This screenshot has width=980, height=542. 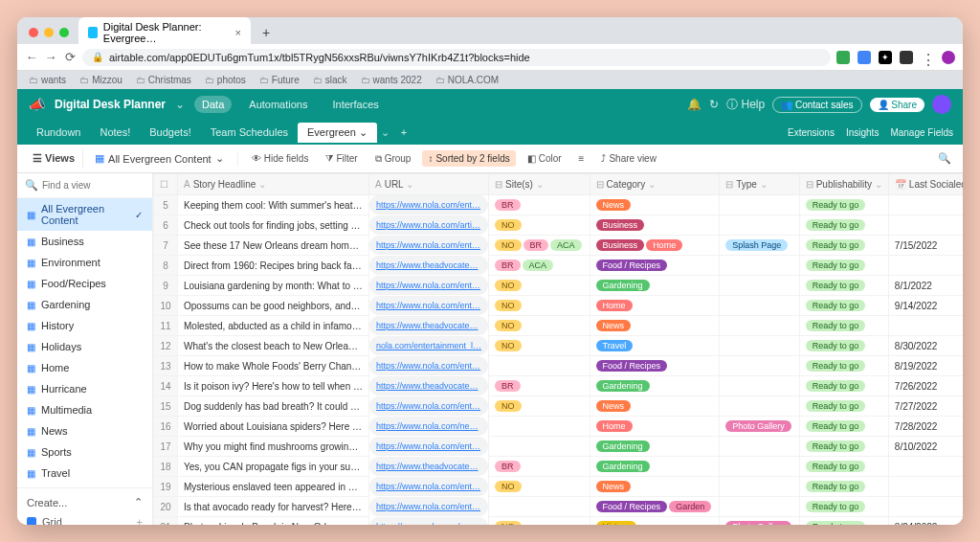 I want to click on hide-fields-button: 👁 Hide fields, so click(x=280, y=159).